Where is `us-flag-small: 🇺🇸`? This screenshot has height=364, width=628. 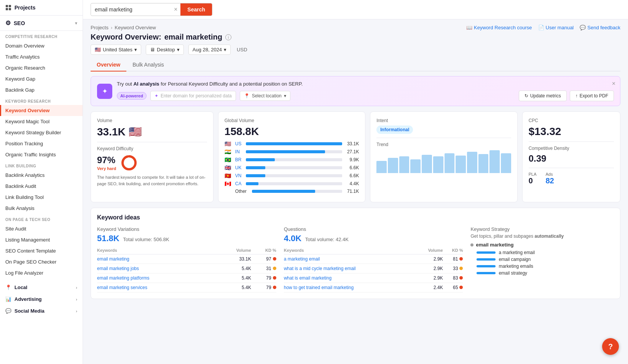 us-flag-small: 🇺🇸 is located at coordinates (135, 132).